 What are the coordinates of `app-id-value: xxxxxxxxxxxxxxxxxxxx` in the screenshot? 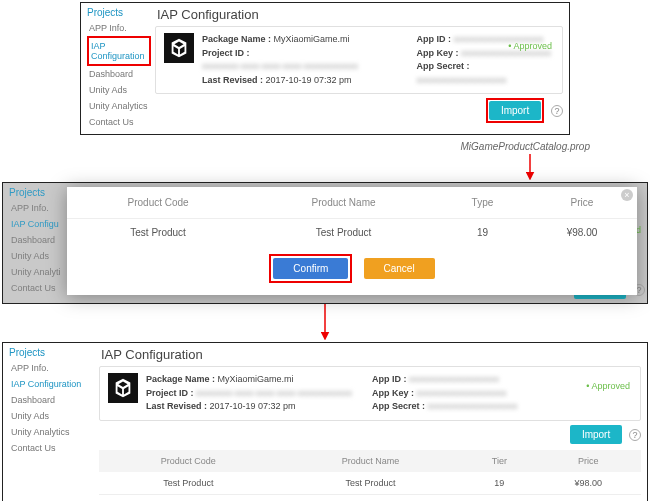 It's located at (454, 380).